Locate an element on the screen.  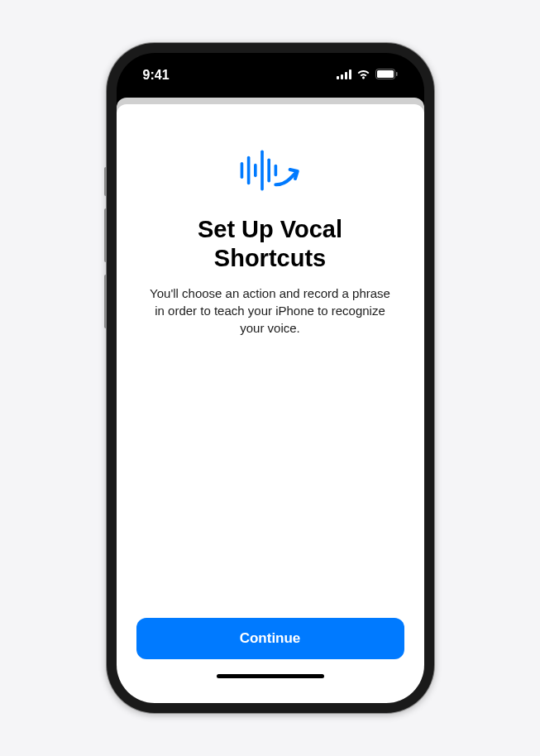
continue-button: Continue is located at coordinates (270, 639).